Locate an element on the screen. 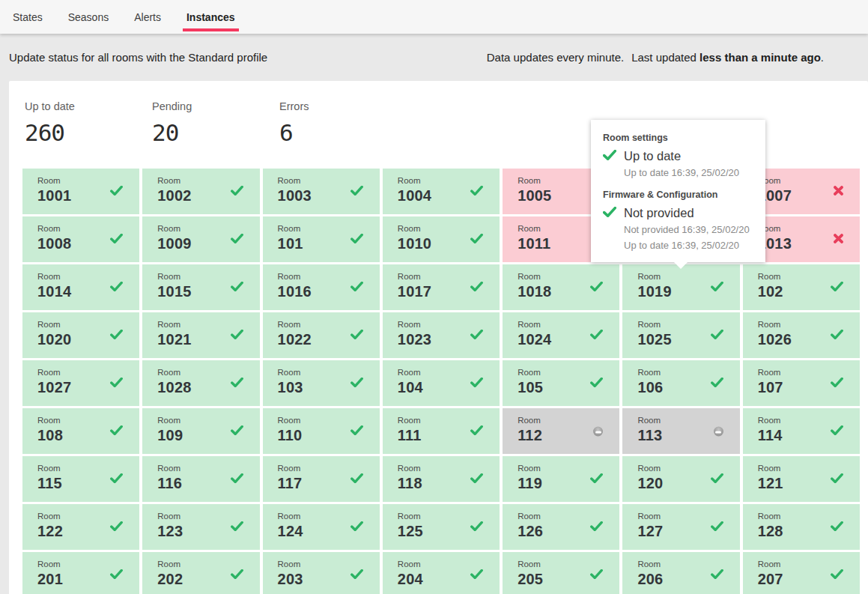  tab-seasons: Seasons is located at coordinates (88, 16).